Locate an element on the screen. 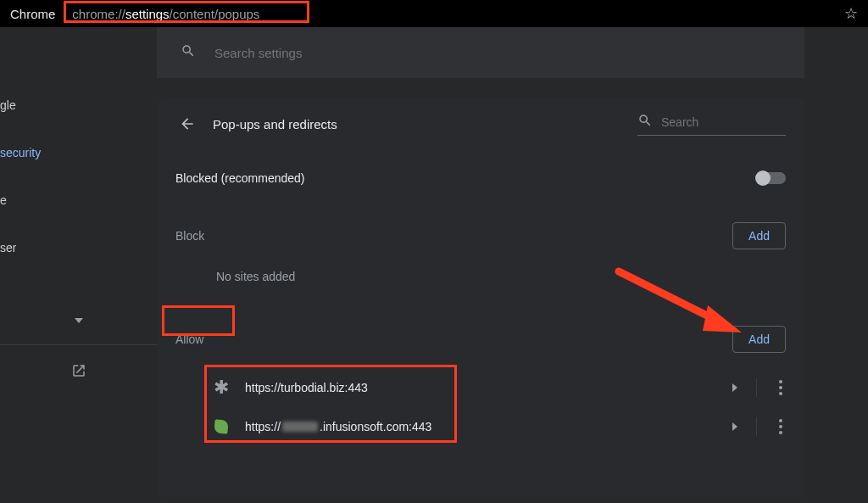 This screenshot has height=503, width=868. annotation-allow-highlight is located at coordinates (198, 321).